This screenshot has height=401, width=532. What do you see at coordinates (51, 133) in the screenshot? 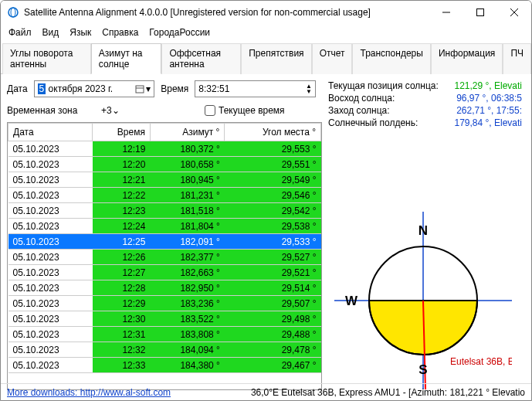
I see `col-date: Дата` at bounding box center [51, 133].